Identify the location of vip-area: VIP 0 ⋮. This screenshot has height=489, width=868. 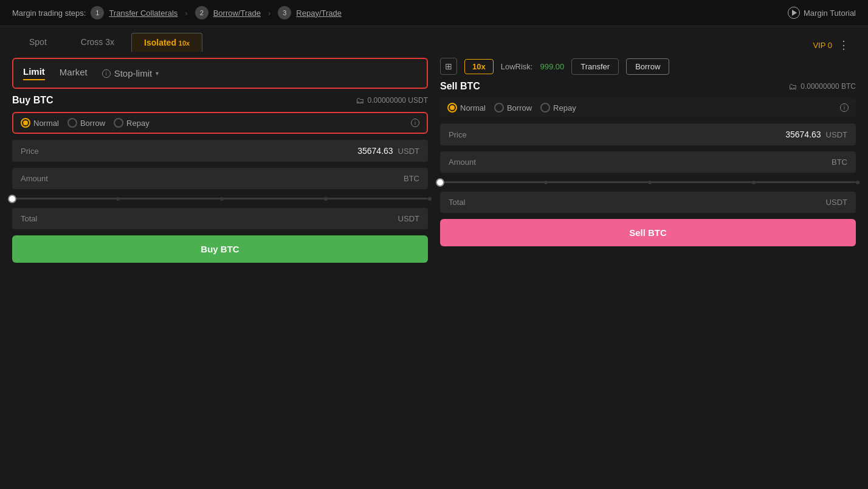
(834, 45).